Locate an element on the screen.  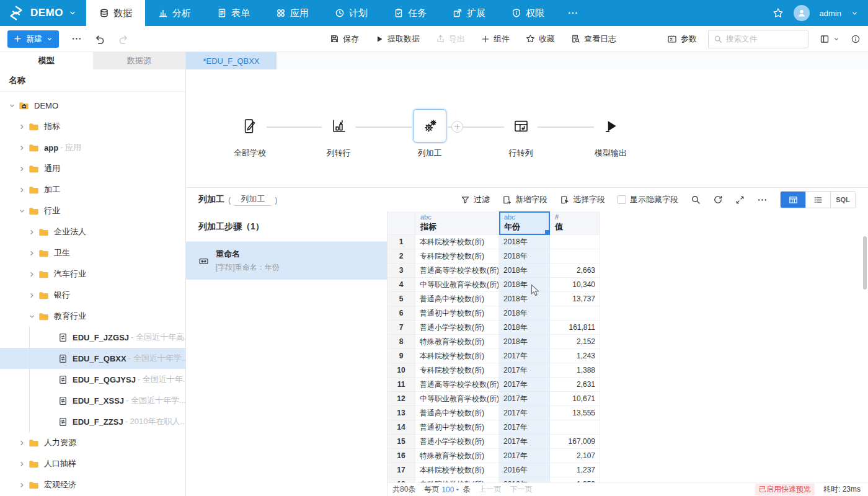
sidebar-tab-datasource: 数据源 is located at coordinates (140, 61).